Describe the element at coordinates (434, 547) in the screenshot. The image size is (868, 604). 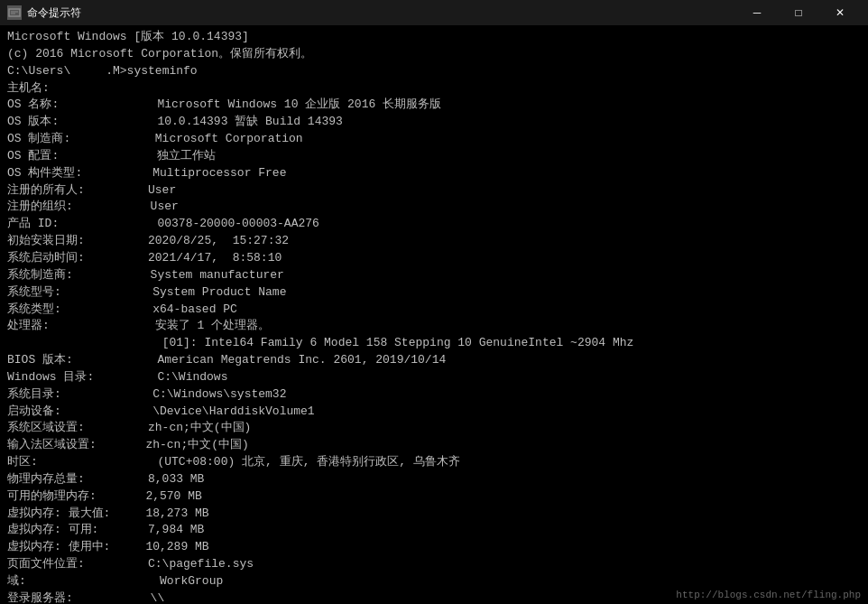
I see `console-line: 虚拟内存: 使用中: 10,289 MB` at that location.